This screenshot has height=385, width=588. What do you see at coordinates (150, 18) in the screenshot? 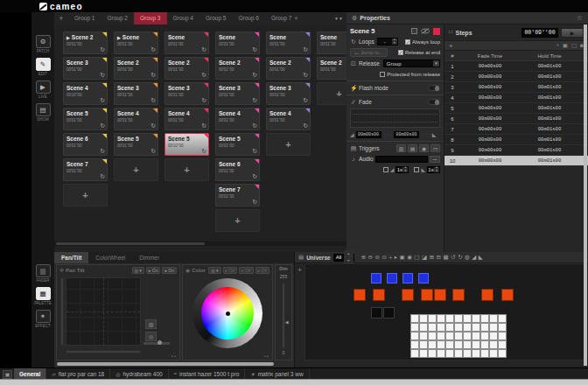
I see `group-tab: Group 3` at bounding box center [150, 18].